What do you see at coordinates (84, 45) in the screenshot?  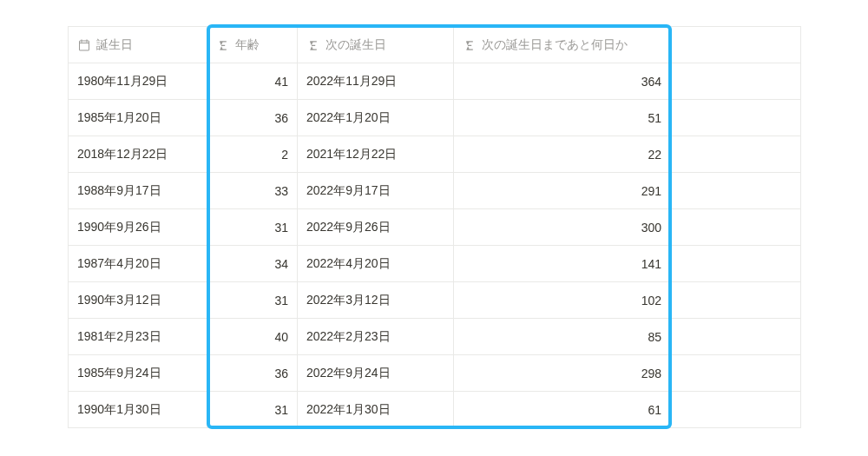 I see `calendar-icon` at bounding box center [84, 45].